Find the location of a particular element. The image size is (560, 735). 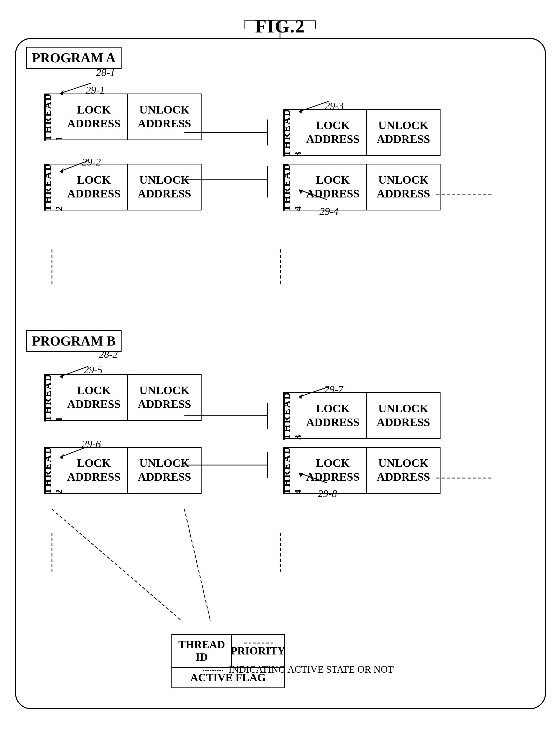

thread-7-lock: LOCKADDRESS is located at coordinates (333, 416).